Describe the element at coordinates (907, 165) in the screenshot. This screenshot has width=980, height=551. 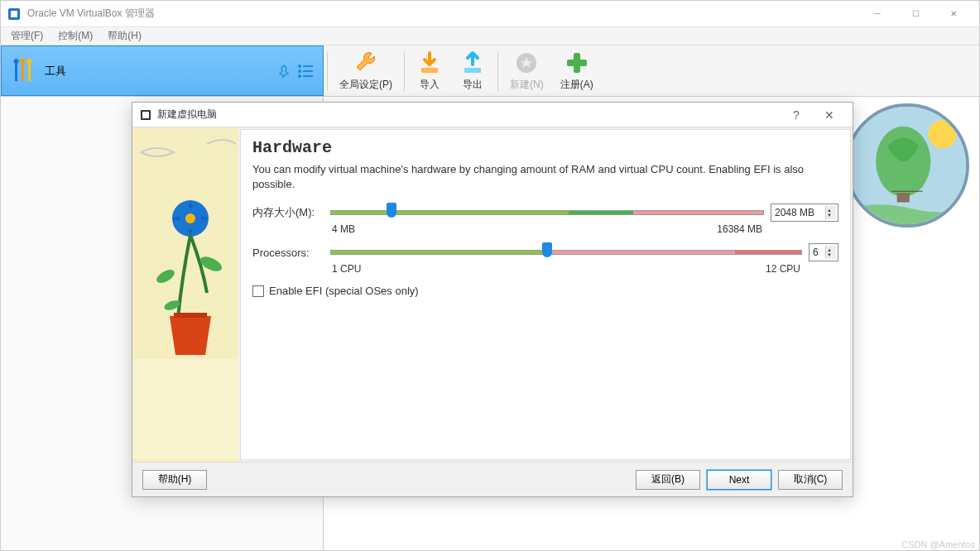
I see `balloon-illustration` at that location.